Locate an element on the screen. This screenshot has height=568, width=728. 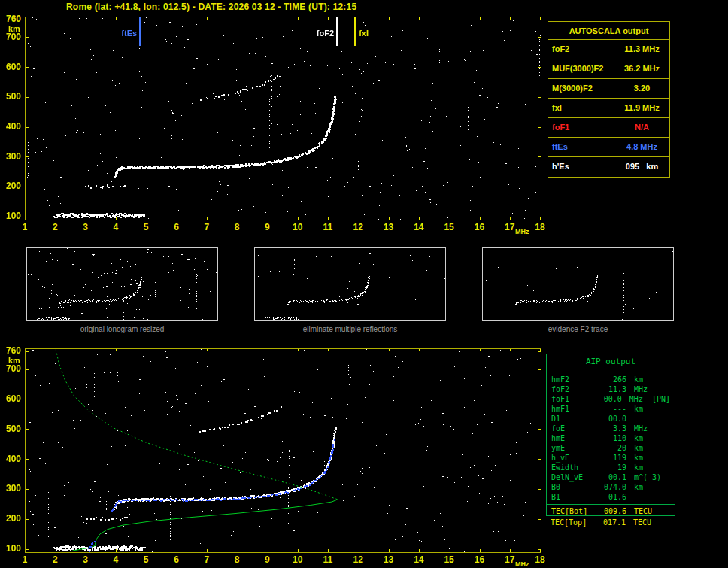
y-axis-label-top: 300 is located at coordinates (11, 156).